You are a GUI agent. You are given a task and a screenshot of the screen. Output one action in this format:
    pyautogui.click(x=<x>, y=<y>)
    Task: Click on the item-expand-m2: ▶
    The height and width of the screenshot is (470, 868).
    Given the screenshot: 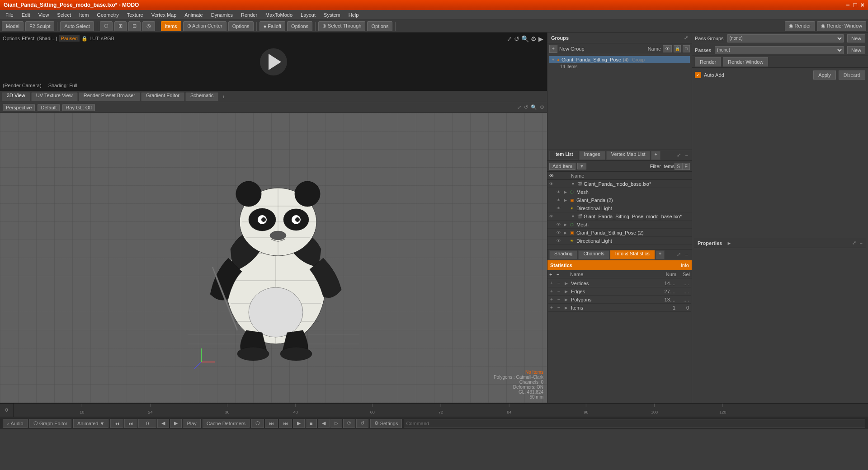 What is the action you would take?
    pyautogui.click(x=567, y=225)
    